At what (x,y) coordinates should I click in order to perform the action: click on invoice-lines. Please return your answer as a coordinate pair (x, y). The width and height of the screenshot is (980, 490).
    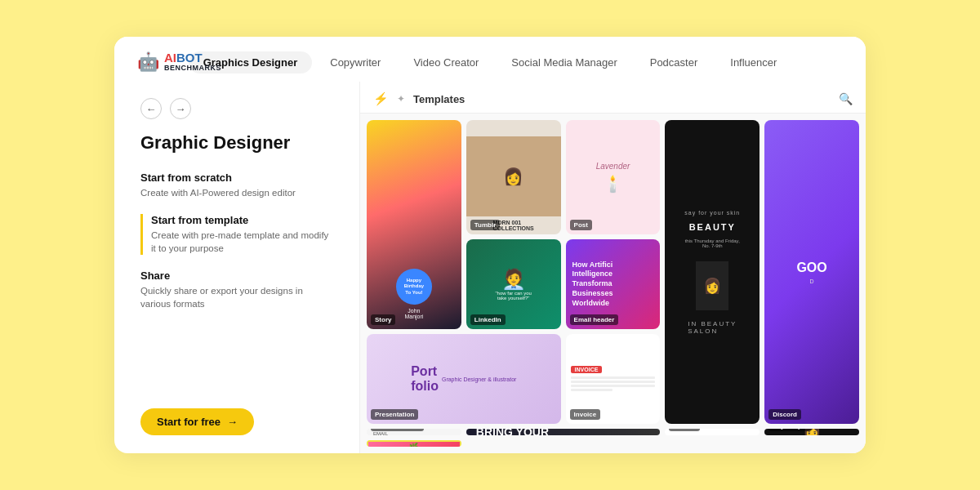
    Looking at the image, I should click on (613, 385).